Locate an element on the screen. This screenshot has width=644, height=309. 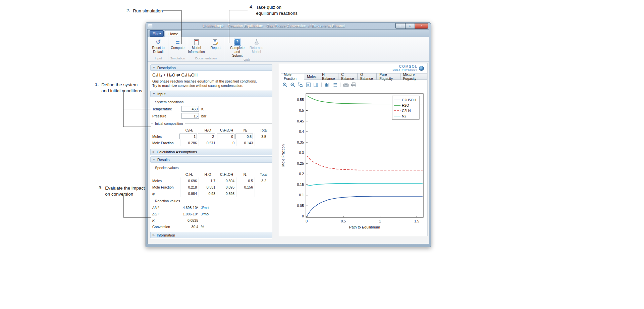
legend-list-button is located at coordinates (335, 85).